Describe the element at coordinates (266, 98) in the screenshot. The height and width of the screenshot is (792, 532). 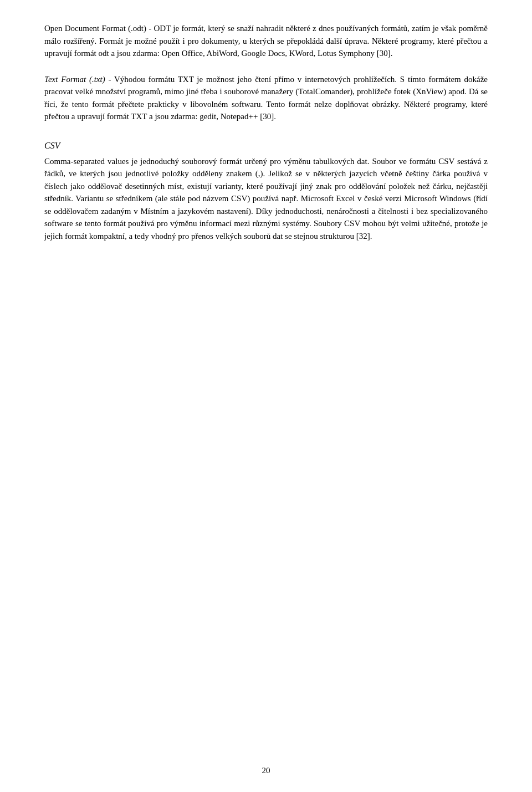
I see `text-format-paragraph: Text Format (.txt) - Výhodou formátu TXT…` at that location.